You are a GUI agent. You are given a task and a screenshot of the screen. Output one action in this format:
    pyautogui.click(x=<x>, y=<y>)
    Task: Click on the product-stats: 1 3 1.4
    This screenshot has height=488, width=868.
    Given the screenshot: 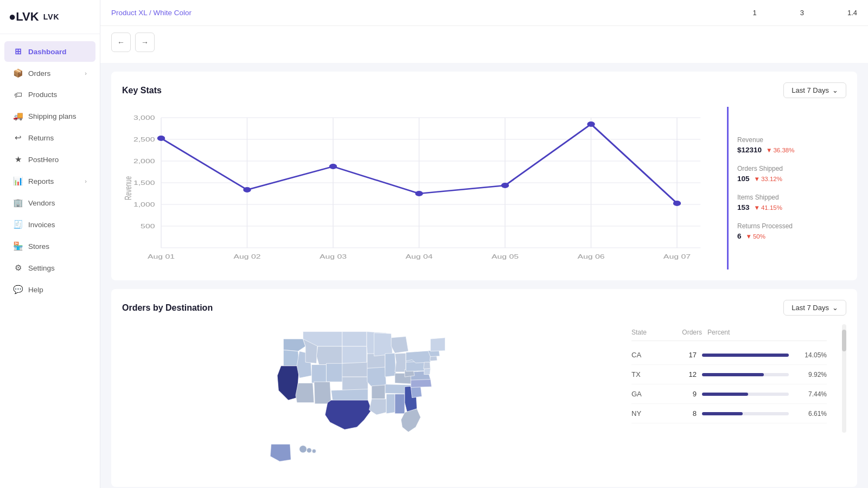 What is the action you would take?
    pyautogui.click(x=805, y=13)
    